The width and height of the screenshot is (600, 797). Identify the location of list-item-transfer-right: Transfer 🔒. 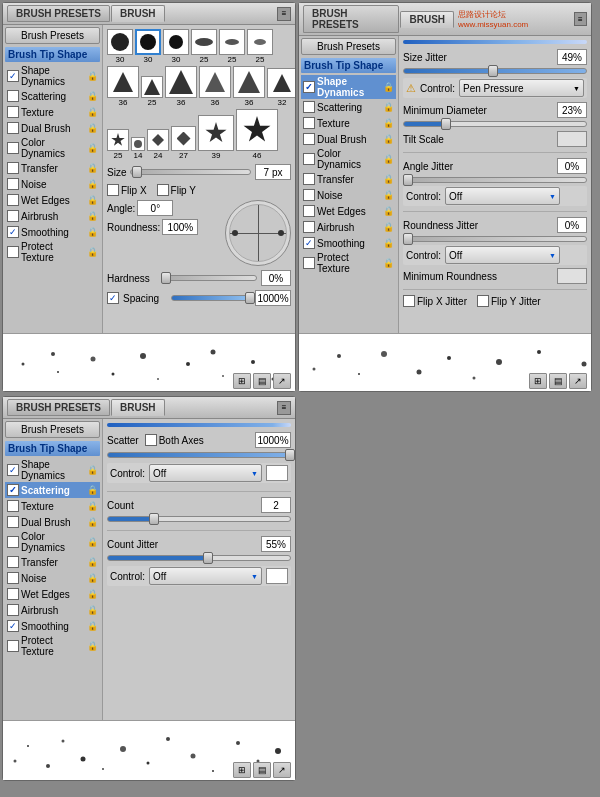
(348, 179).